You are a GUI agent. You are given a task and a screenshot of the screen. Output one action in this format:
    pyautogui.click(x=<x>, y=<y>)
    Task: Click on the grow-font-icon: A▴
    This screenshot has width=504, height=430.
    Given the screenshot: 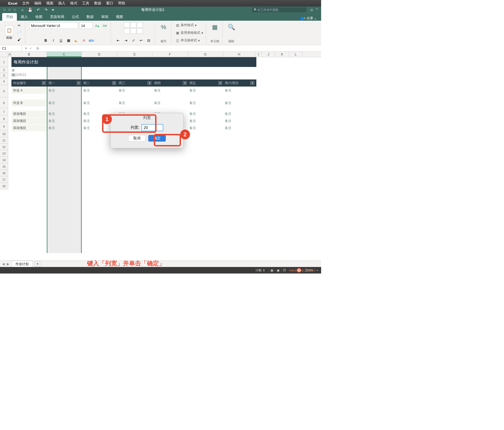 What is the action you would take?
    pyautogui.click(x=97, y=26)
    